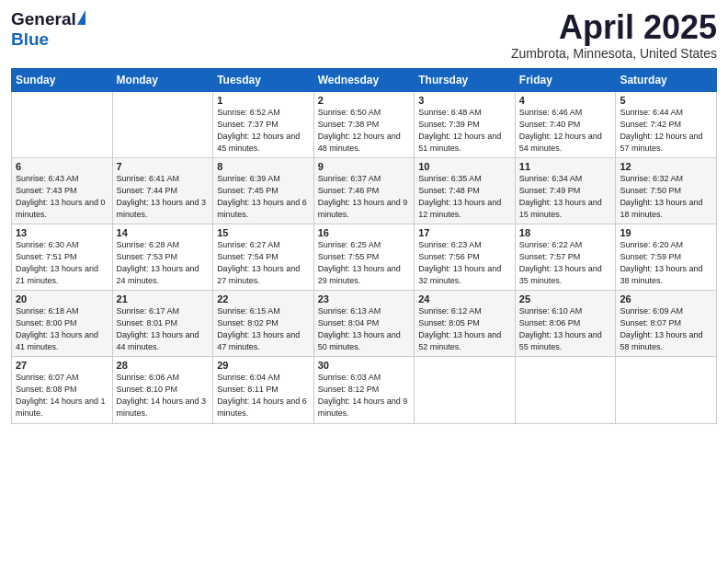  I want to click on day-number: 16, so click(364, 233).